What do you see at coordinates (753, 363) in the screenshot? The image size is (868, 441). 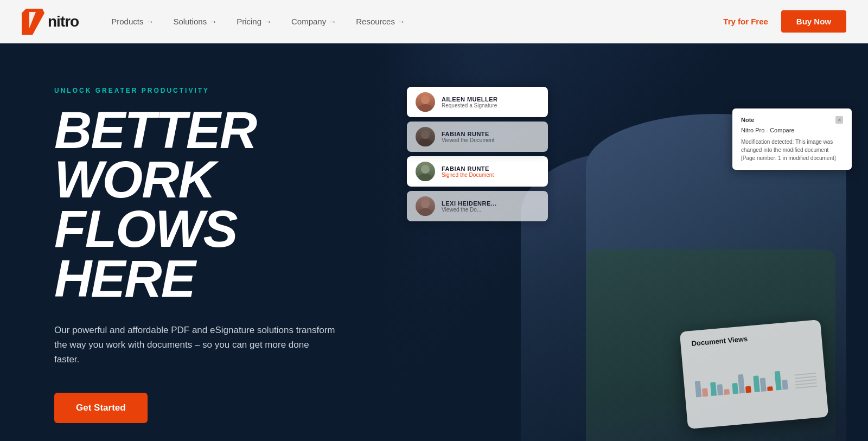 I see `doc-views-overlay: Document Views` at bounding box center [753, 363].